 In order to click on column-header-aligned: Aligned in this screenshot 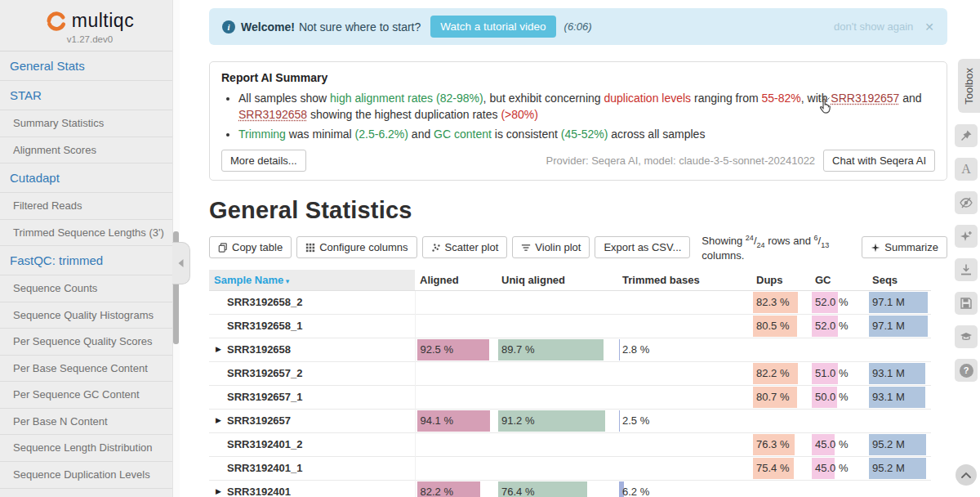, I will do `click(456, 280)`.